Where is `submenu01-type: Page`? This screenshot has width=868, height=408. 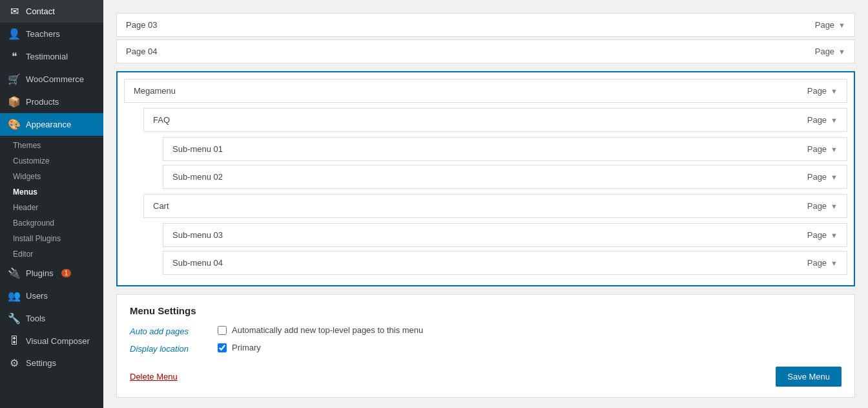 submenu01-type: Page is located at coordinates (817, 149).